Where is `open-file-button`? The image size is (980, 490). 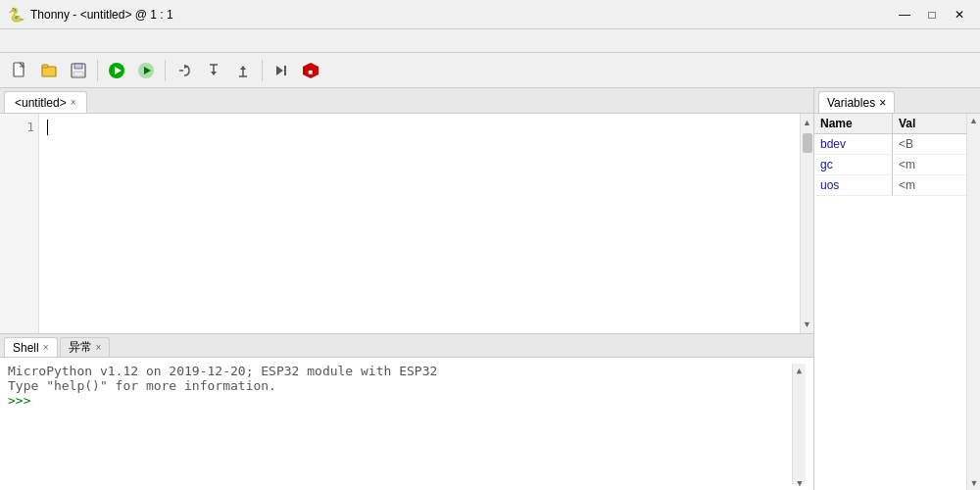 open-file-button is located at coordinates (49, 71).